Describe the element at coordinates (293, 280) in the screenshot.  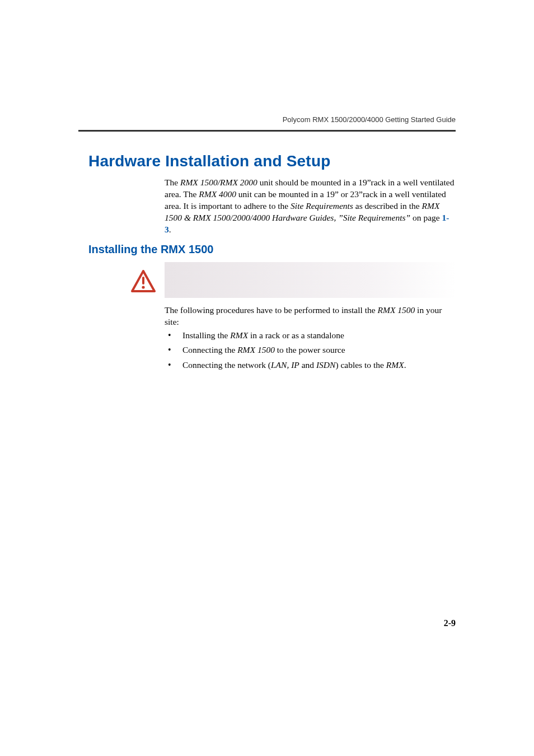
I see `caution-block` at that location.